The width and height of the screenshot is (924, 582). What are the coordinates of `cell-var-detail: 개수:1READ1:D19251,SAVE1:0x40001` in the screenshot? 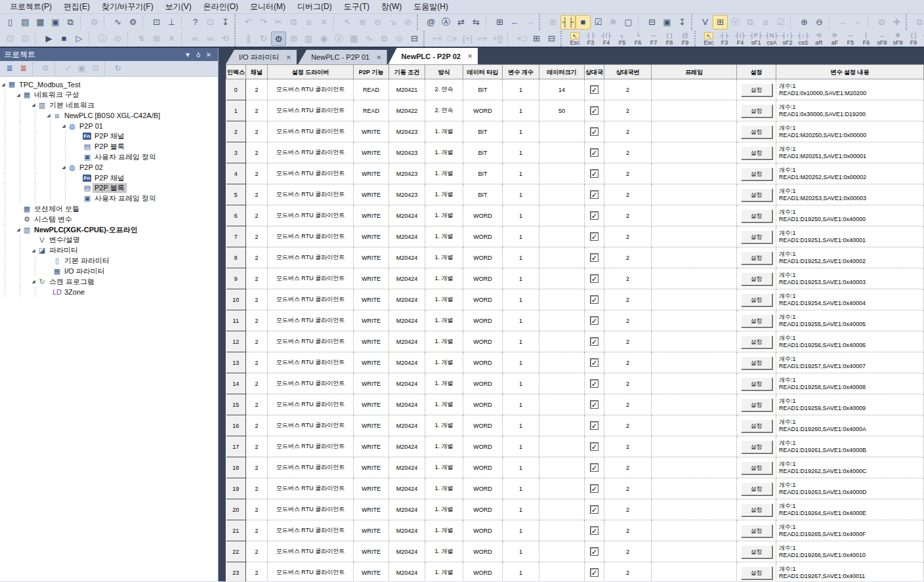 It's located at (850, 237).